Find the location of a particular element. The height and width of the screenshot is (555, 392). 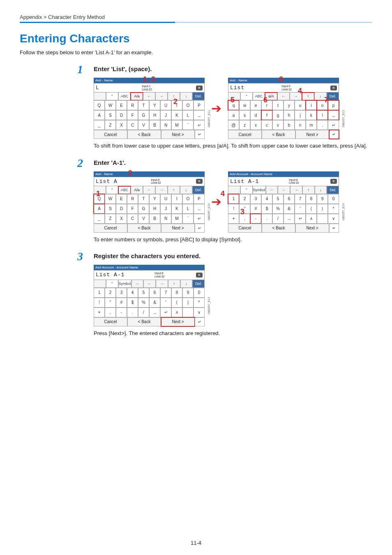

key: A is located at coordinates (99, 115).